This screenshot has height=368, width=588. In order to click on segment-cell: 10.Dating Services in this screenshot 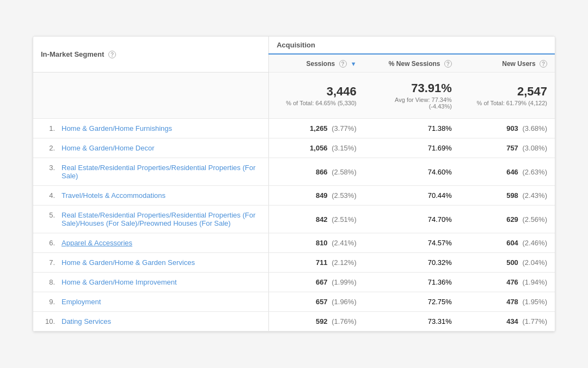, I will do `click(151, 322)`.